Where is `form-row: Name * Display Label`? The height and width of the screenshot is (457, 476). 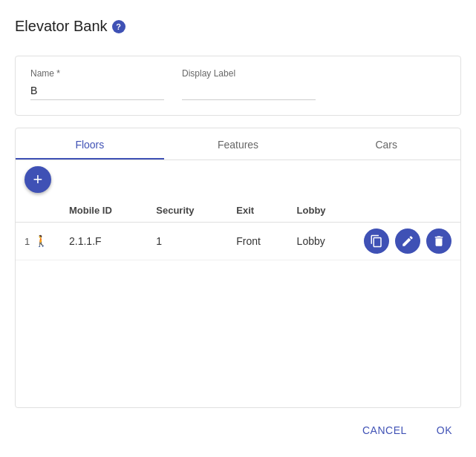 form-row: Name * Display Label is located at coordinates (238, 85).